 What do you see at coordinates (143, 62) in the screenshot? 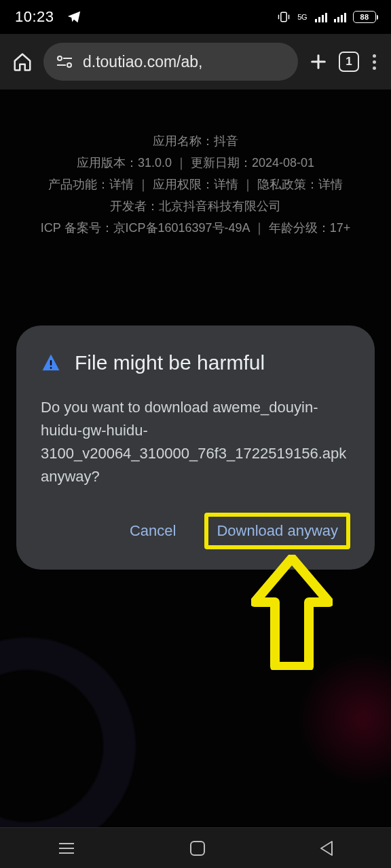
I see `url-text: d.toutiao.com/ab,` at bounding box center [143, 62].